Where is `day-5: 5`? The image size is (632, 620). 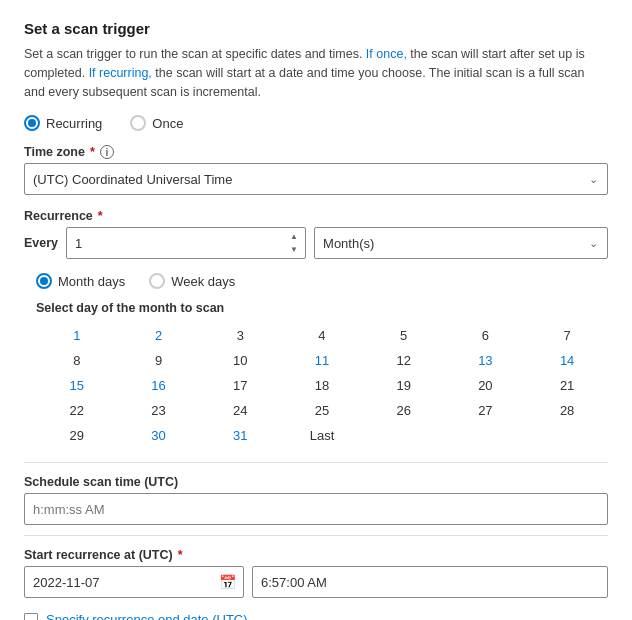 day-5: 5 is located at coordinates (404, 336).